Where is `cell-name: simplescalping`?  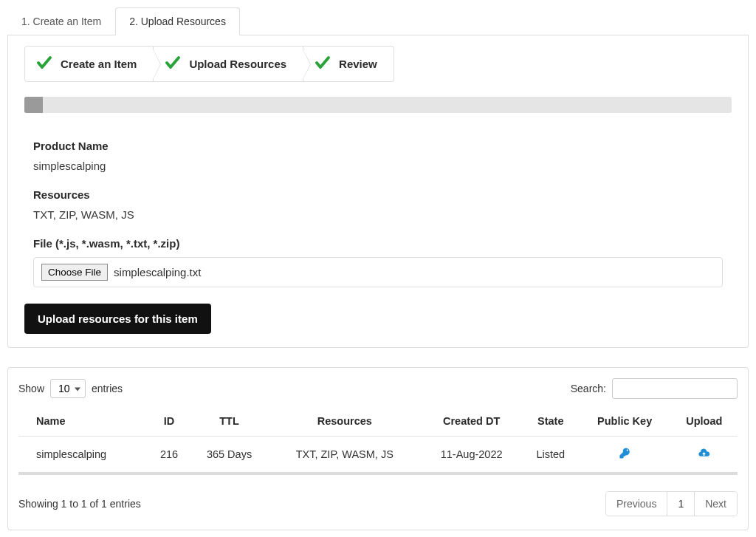
cell-name: simplescalping is located at coordinates (83, 455).